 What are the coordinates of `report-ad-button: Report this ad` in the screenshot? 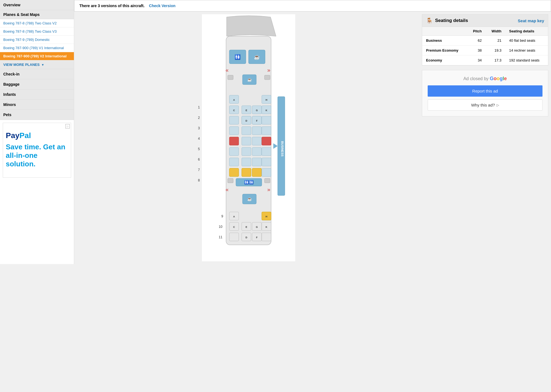 It's located at (485, 91).